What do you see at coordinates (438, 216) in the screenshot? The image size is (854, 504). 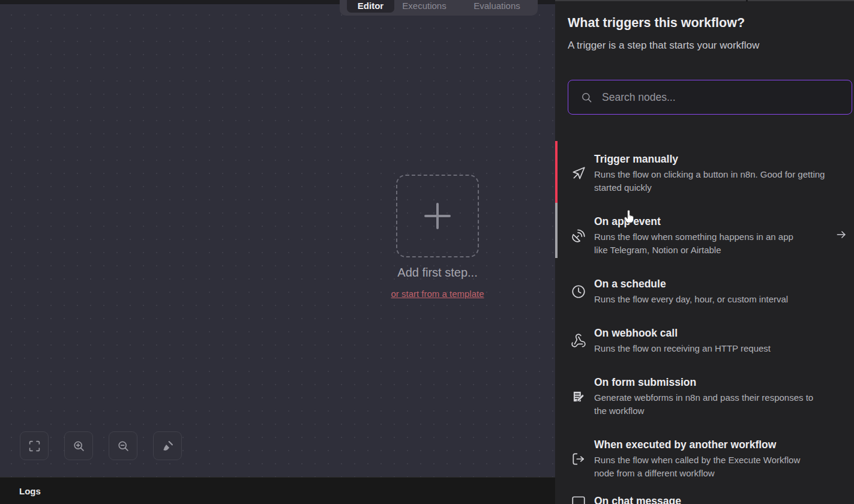 I see `add-first-step-button` at bounding box center [438, 216].